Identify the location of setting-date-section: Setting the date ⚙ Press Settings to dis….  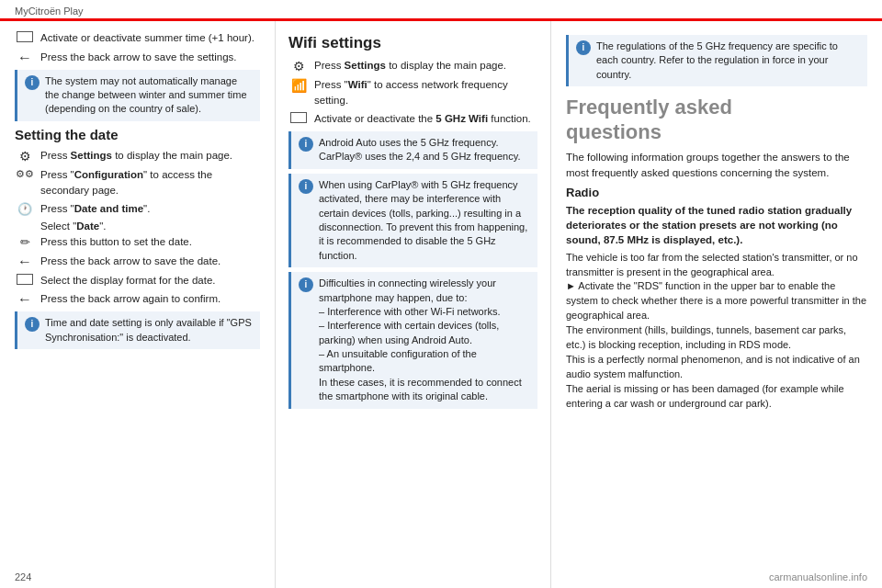
(138, 238).